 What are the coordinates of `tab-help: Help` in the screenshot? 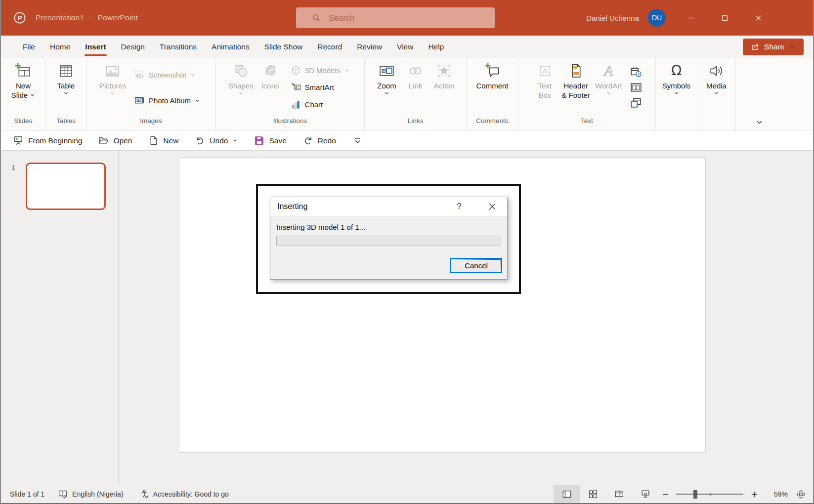 It's located at (436, 47).